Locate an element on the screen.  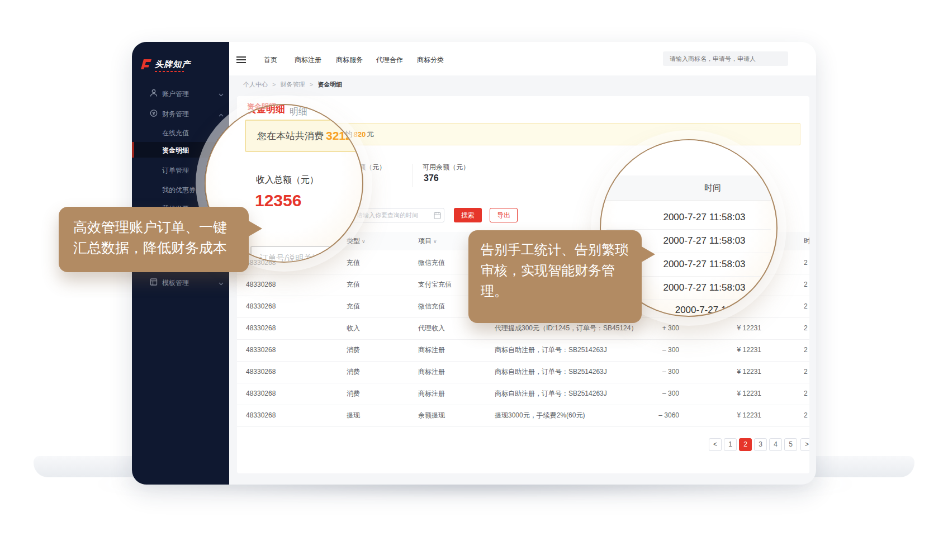
menu-icon is located at coordinates (241, 60).